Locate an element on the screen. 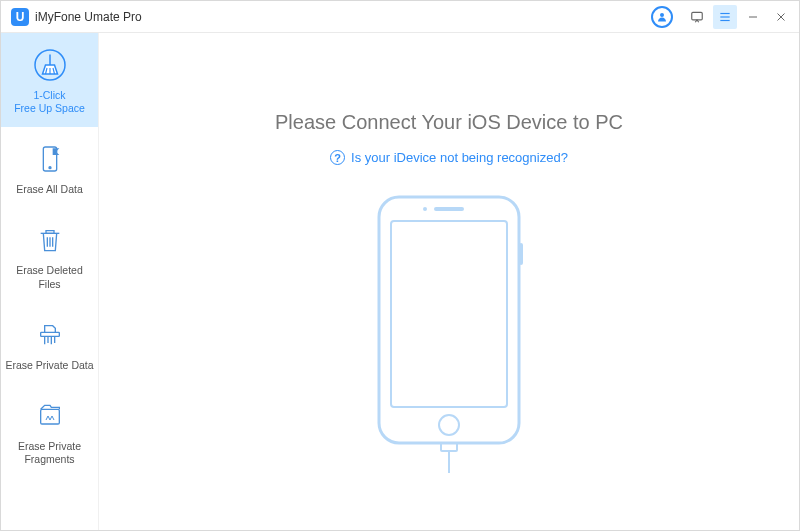  feedback-button is located at coordinates (697, 17).